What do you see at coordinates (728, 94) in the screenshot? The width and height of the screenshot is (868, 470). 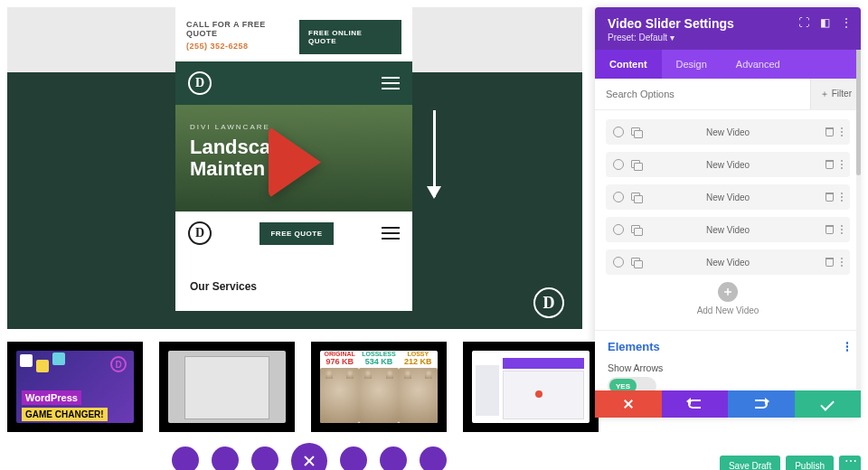 I see `search-bar: ＋ Filter` at bounding box center [728, 94].